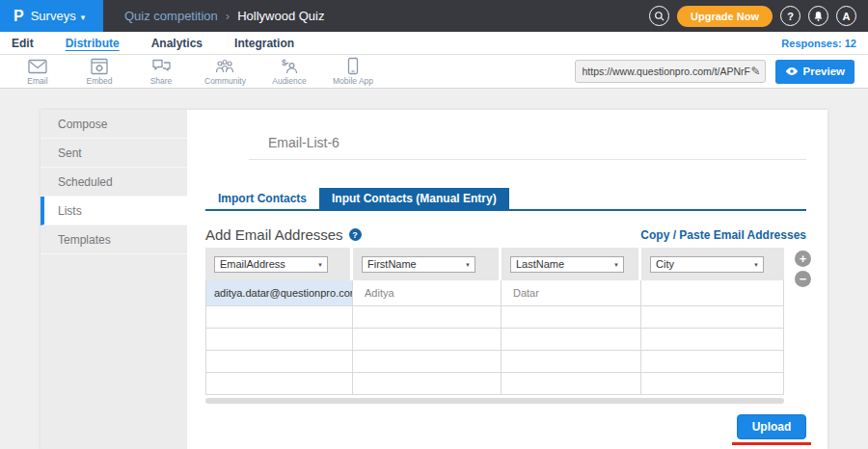 The height and width of the screenshot is (449, 868). Describe the element at coordinates (52, 15) in the screenshot. I see `logo-block: P Surveys ▾` at that location.